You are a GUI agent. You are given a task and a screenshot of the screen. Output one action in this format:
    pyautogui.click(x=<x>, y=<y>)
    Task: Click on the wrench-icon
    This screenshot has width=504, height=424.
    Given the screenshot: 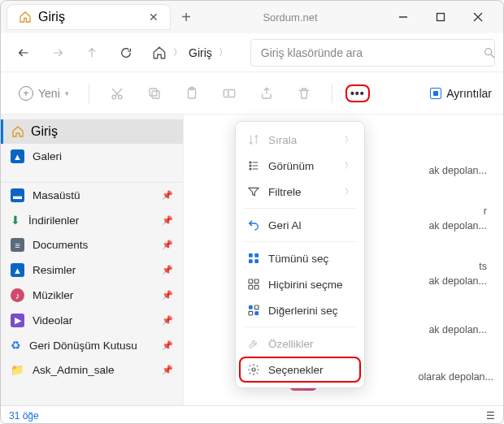 What is the action you would take?
    pyautogui.click(x=254, y=344)
    